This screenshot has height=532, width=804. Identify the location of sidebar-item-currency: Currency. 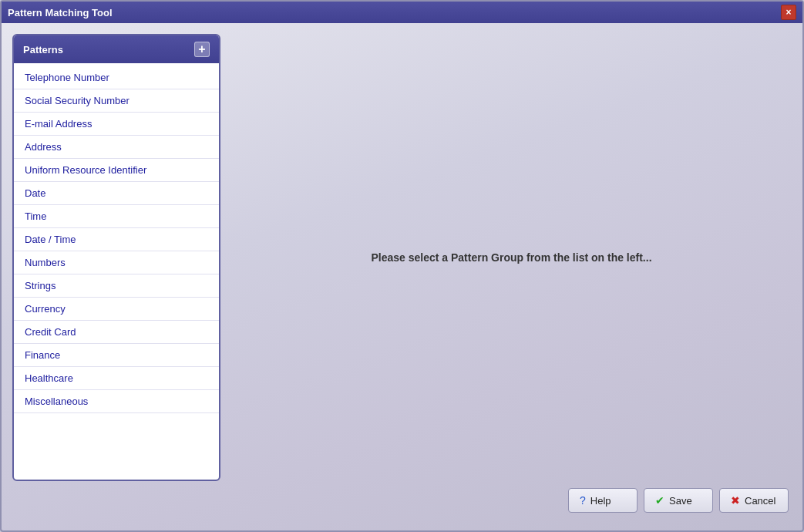
(116, 309).